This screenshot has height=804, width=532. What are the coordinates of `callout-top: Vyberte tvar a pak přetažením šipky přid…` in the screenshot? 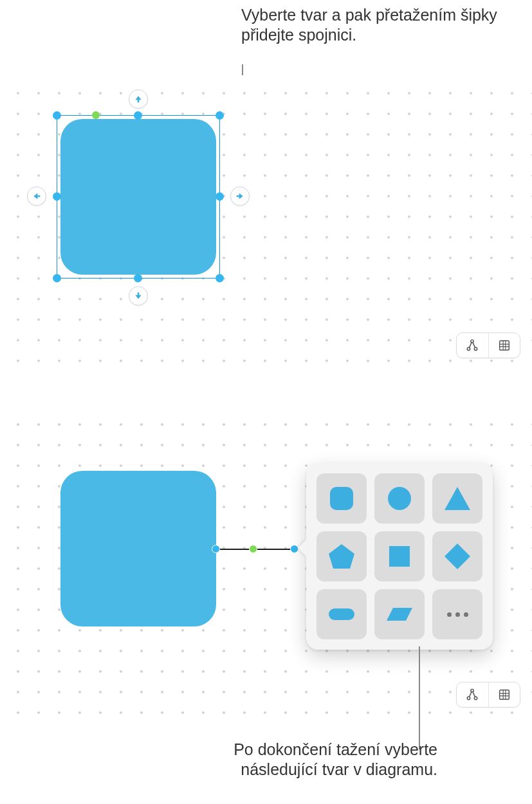 It's located at (380, 26).